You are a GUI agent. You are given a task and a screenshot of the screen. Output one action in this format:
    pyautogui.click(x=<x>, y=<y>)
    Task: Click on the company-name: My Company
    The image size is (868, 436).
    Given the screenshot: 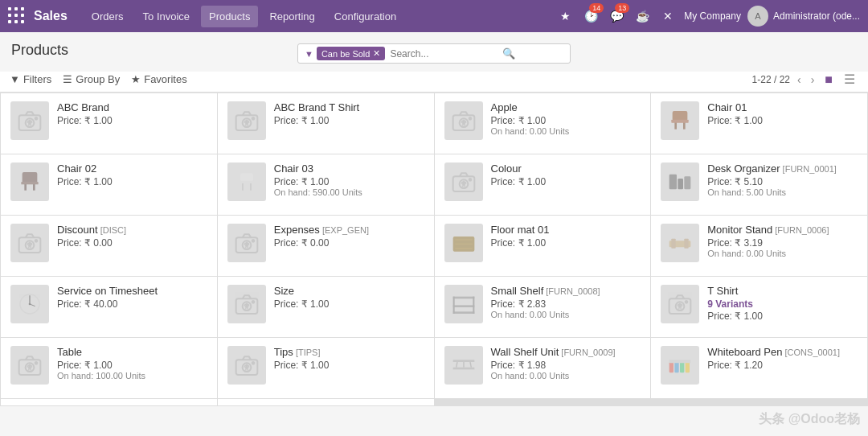 What is the action you would take?
    pyautogui.click(x=712, y=16)
    